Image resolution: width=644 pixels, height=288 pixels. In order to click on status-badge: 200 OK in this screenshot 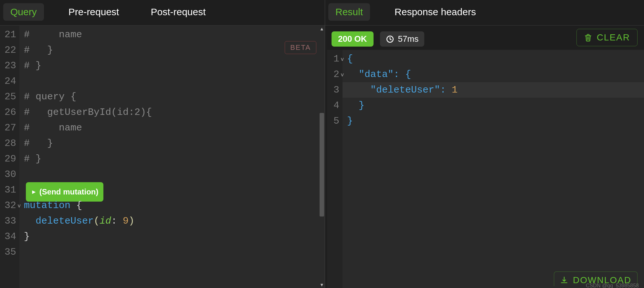, I will do `click(353, 39)`.